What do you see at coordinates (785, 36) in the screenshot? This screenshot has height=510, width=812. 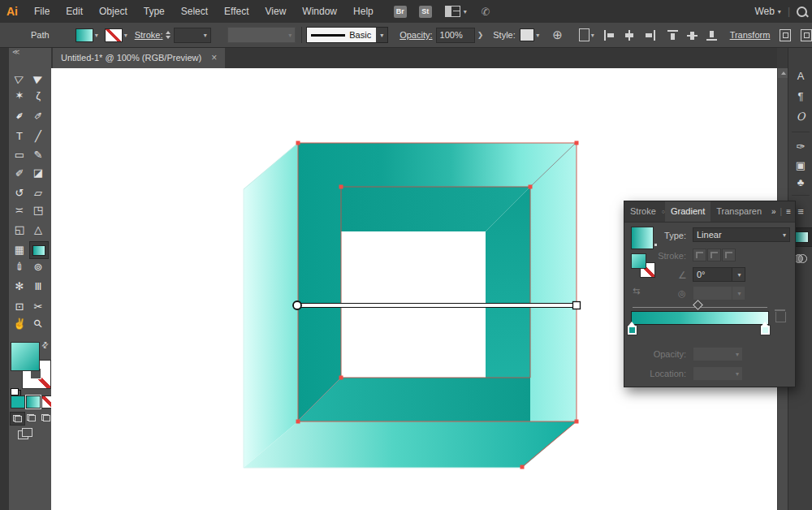 I see `bounding-box-icon` at bounding box center [785, 36].